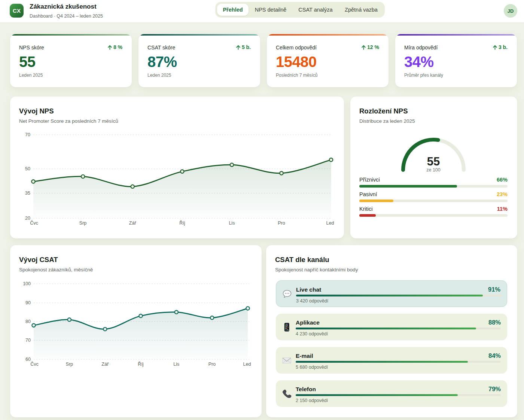  Describe the element at coordinates (366, 209) in the screenshot. I see `svg-text: Kritici` at that location.